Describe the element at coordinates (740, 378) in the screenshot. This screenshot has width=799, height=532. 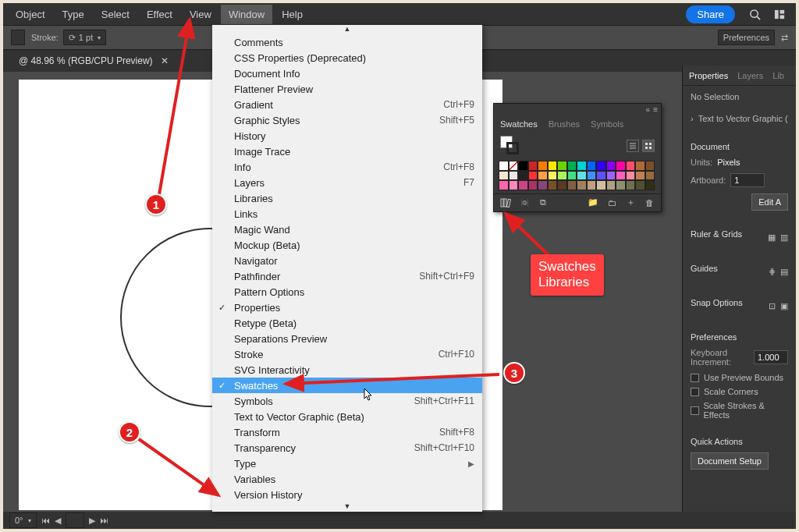
I see `use-preview-bounds-checkbox: Use Preview Bounds` at that location.